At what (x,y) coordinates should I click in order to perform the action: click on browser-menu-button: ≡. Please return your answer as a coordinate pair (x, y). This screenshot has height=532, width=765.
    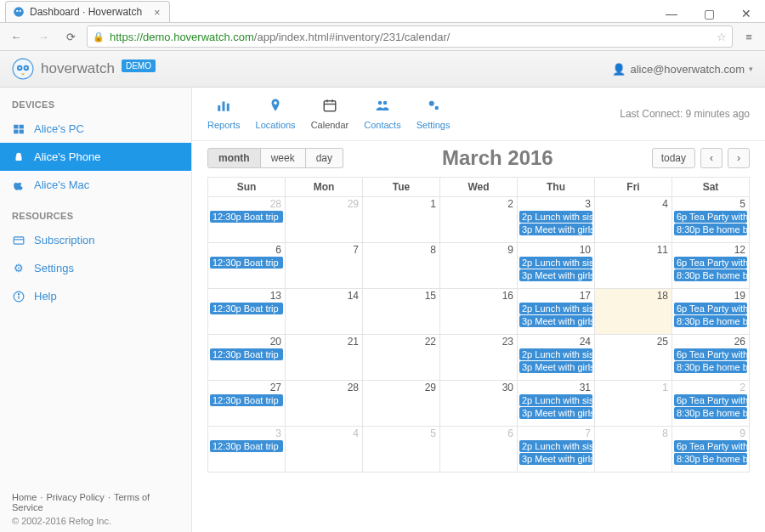
    Looking at the image, I should click on (749, 37).